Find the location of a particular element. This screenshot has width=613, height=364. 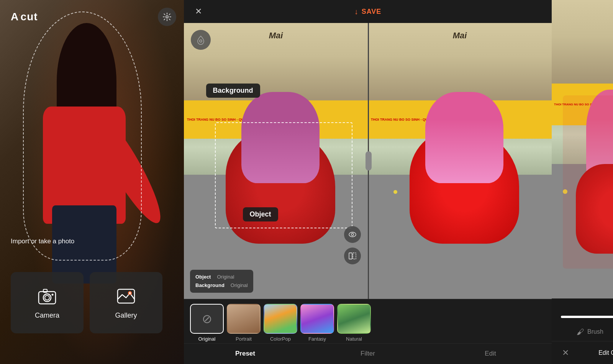

visibility-button is located at coordinates (352, 234).